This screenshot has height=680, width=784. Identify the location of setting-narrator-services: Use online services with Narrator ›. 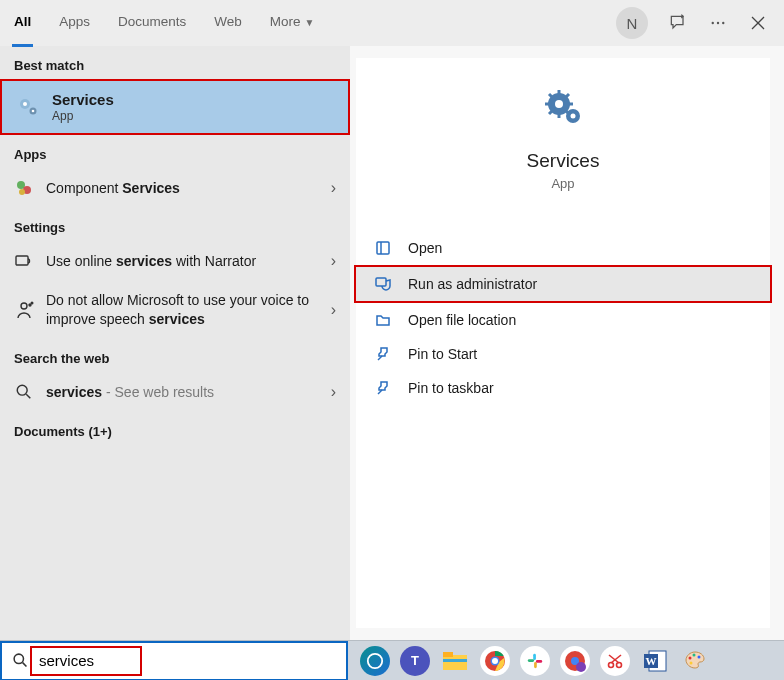
(175, 261).